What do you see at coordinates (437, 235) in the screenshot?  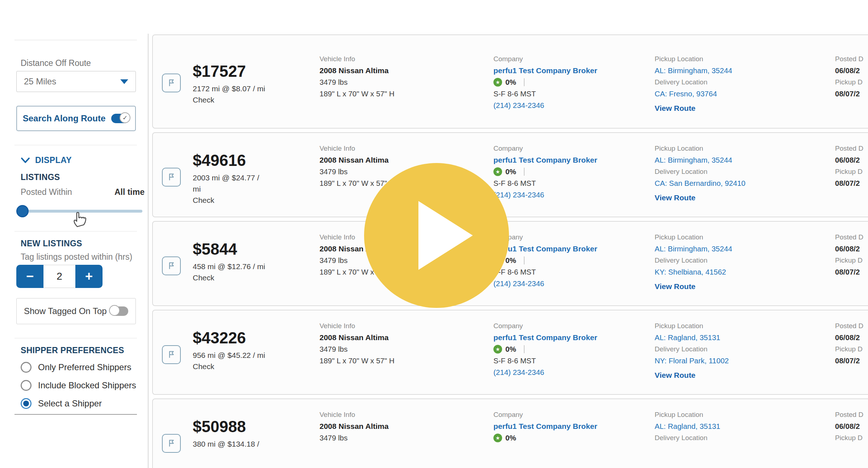 I see `play-video-button` at bounding box center [437, 235].